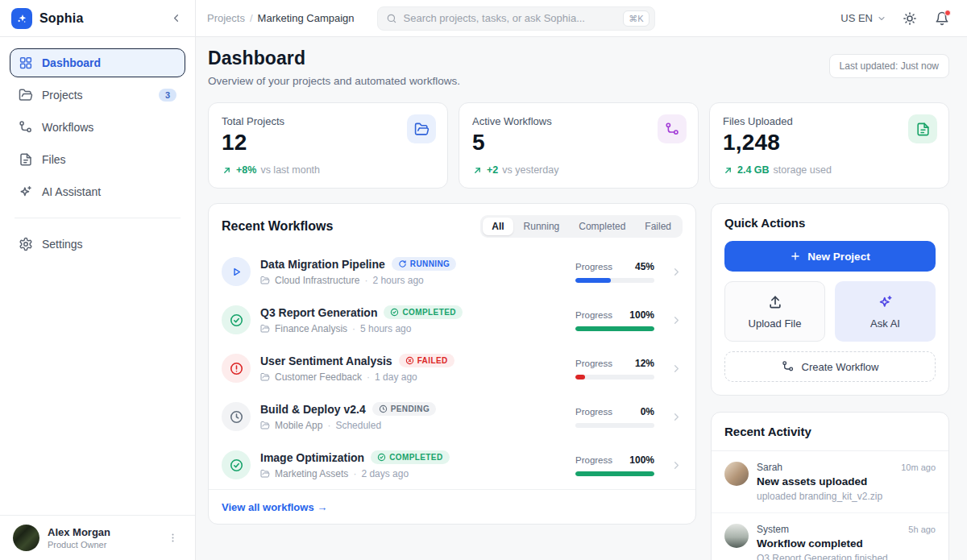  What do you see at coordinates (830, 222) in the screenshot?
I see `quick-actions-title: Quick Actions` at bounding box center [830, 222].